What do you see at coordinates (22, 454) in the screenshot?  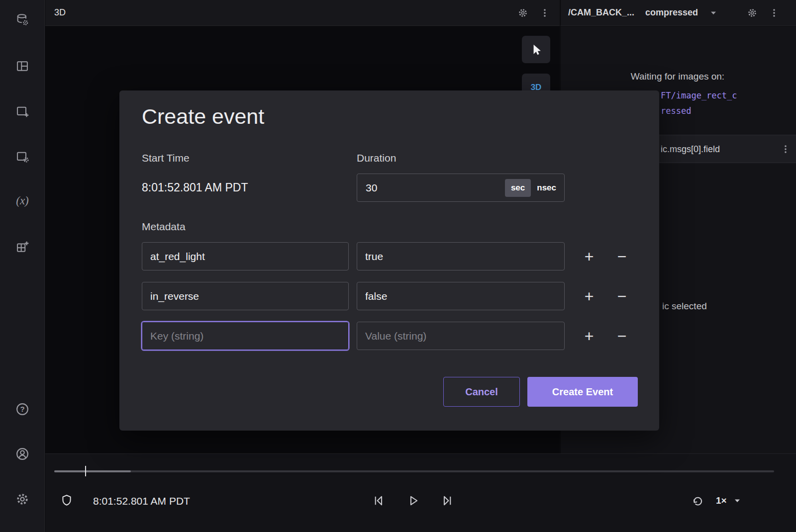 I see `account-icon` at bounding box center [22, 454].